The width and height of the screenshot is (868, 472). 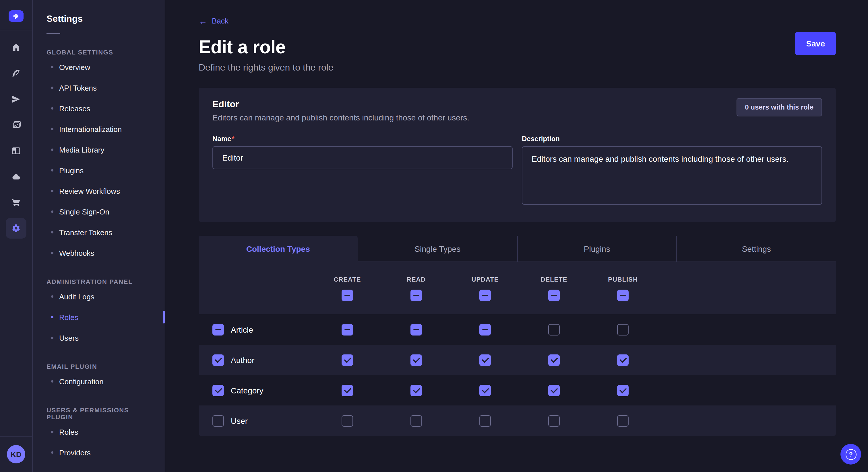 I want to click on permission-row-author: Author, so click(x=517, y=360).